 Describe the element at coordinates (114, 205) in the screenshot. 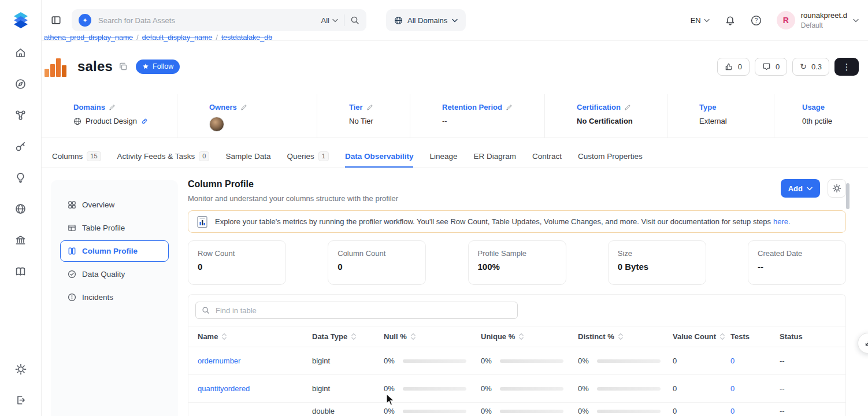

I see `profile-nav-overview: Overview` at that location.